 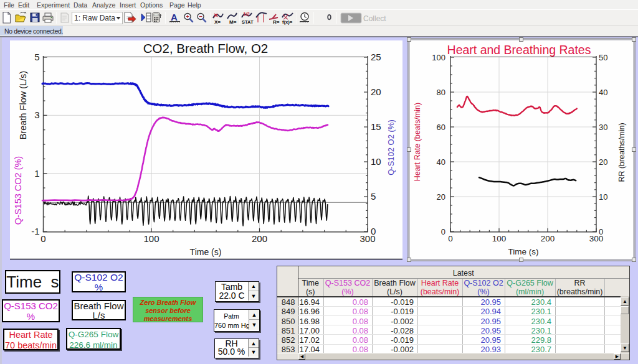 I want to click on svg-text: 15, so click(x=376, y=127).